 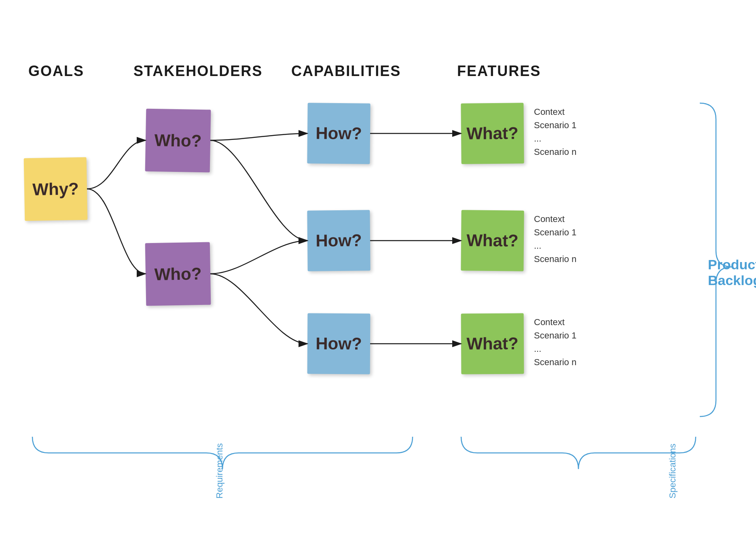 I want to click on note-how3: How?, so click(x=339, y=344).